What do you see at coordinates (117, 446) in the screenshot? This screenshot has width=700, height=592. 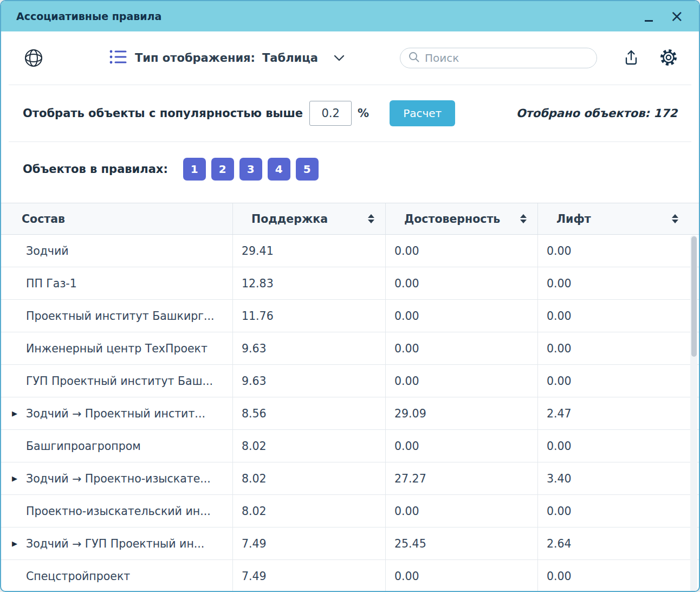 I see `cell-composition: ▶ Башгипроагропром` at bounding box center [117, 446].